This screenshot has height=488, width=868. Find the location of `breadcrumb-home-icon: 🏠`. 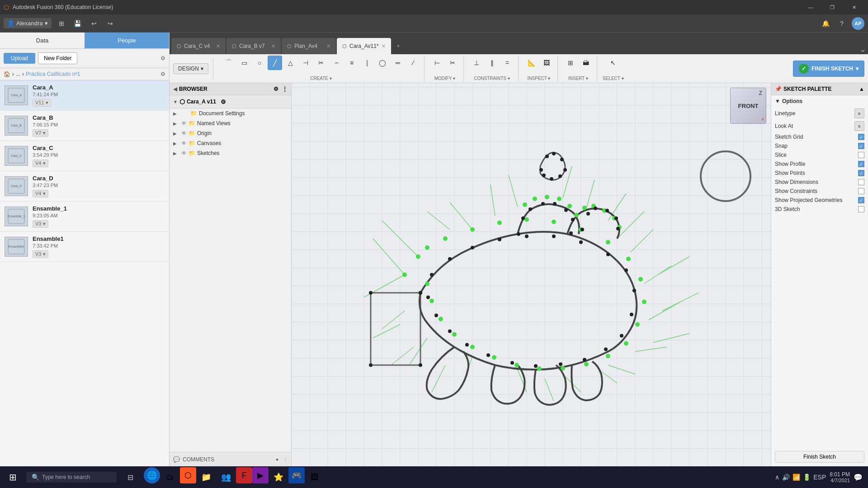

breadcrumb-home-icon: 🏠 is located at coordinates (7, 74).